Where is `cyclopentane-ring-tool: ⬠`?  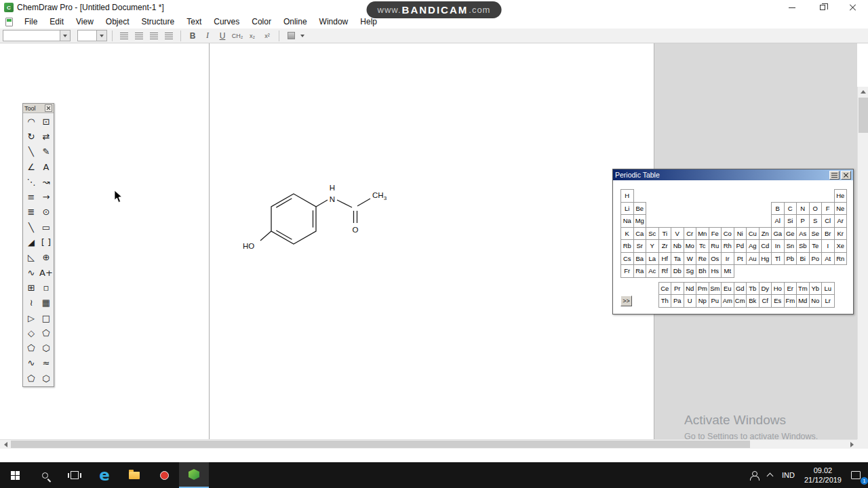 cyclopentane-ring-tool: ⬠ is located at coordinates (46, 333).